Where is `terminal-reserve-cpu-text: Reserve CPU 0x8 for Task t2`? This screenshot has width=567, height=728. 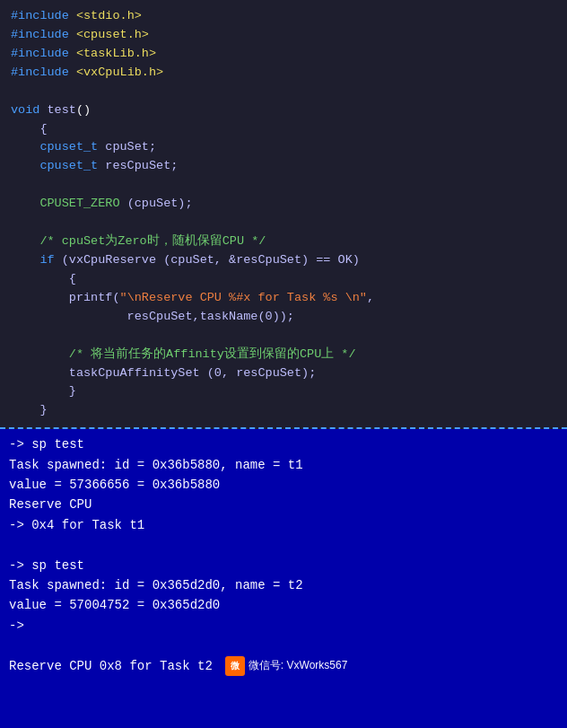 terminal-reserve-cpu-text: Reserve CPU 0x8 for Task t2 is located at coordinates (111, 666).